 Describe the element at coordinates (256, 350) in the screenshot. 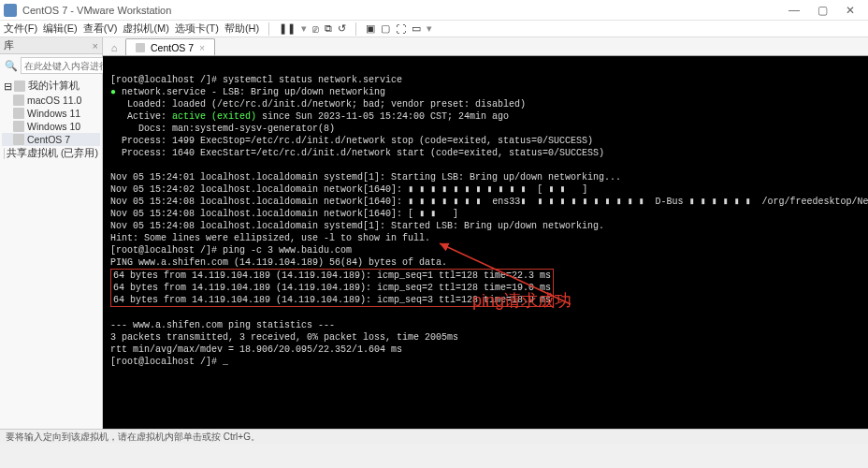

I see `term-line: rtt min/avg/max/mdev = 18.906/20.095/22.…` at that location.